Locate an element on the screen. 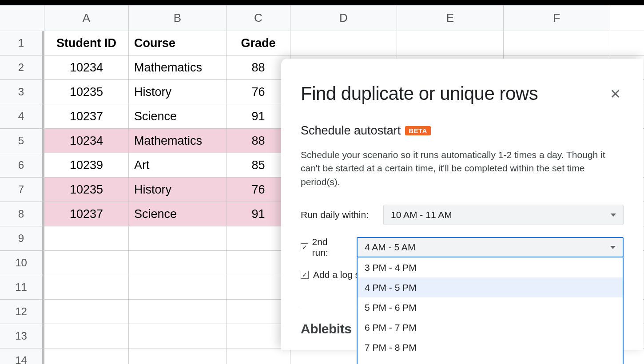 The width and height of the screenshot is (644, 364). row-header-8: 8 is located at coordinates (22, 214).